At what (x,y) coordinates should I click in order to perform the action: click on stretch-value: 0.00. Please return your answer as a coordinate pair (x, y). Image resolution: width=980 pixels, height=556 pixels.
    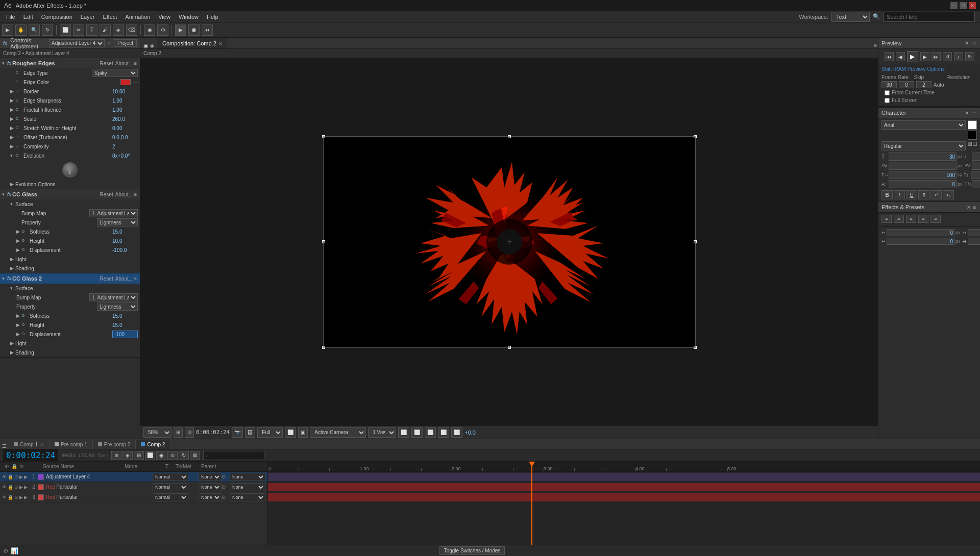
    Looking at the image, I should click on (125, 129).